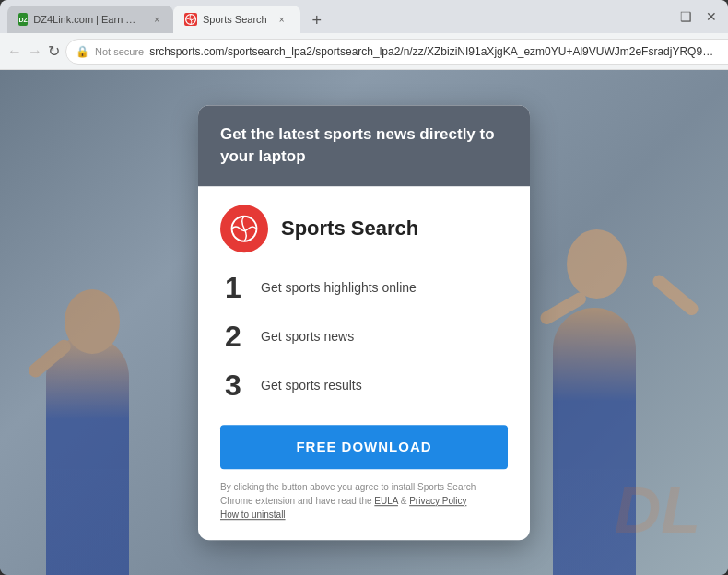 The height and width of the screenshot is (575, 728). Describe the element at coordinates (233, 385) in the screenshot. I see `feature-num-3: 3` at that location.